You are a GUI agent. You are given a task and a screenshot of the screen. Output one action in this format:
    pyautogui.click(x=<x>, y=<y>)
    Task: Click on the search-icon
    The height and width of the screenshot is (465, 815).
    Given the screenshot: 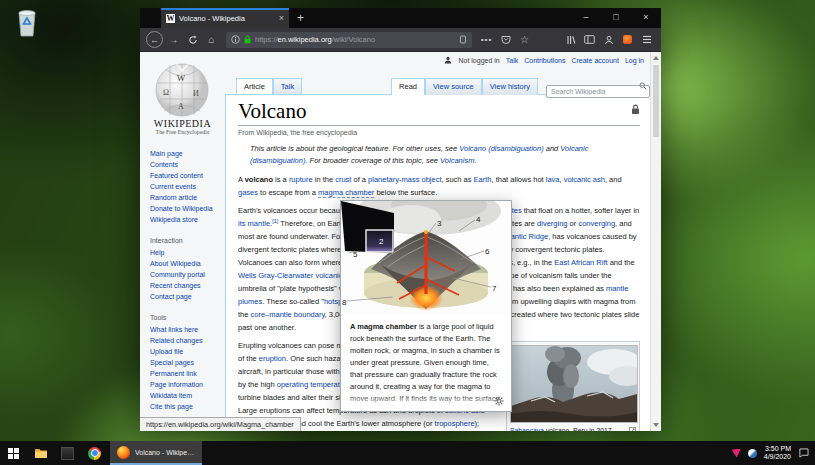 What is the action you would take?
    pyautogui.click(x=643, y=86)
    